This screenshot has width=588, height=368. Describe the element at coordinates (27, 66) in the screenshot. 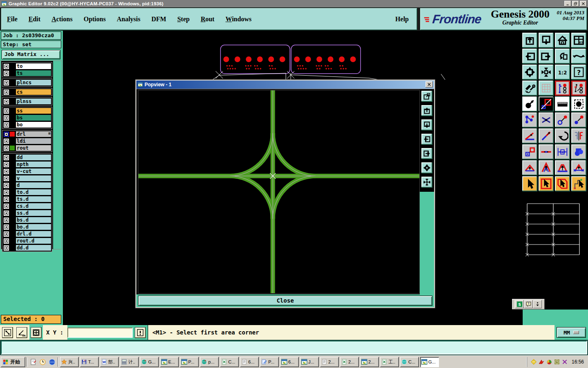

I see `layer-row-to: to` at that location.